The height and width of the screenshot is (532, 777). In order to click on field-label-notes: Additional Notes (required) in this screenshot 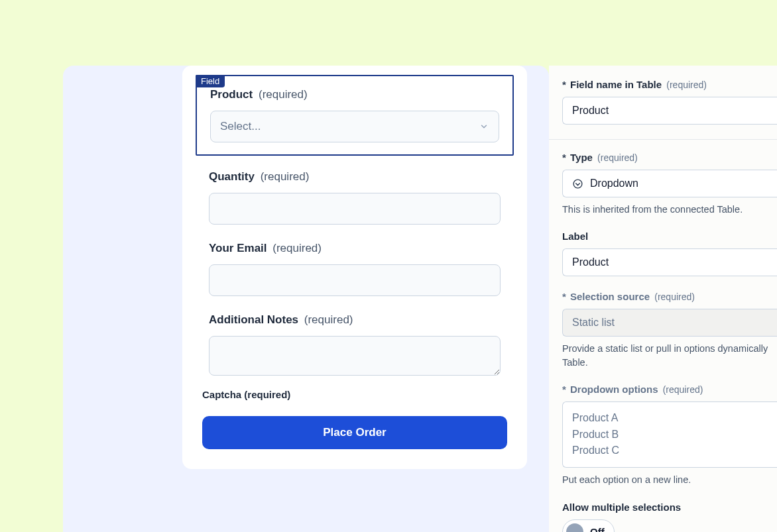, I will do `click(355, 320)`.